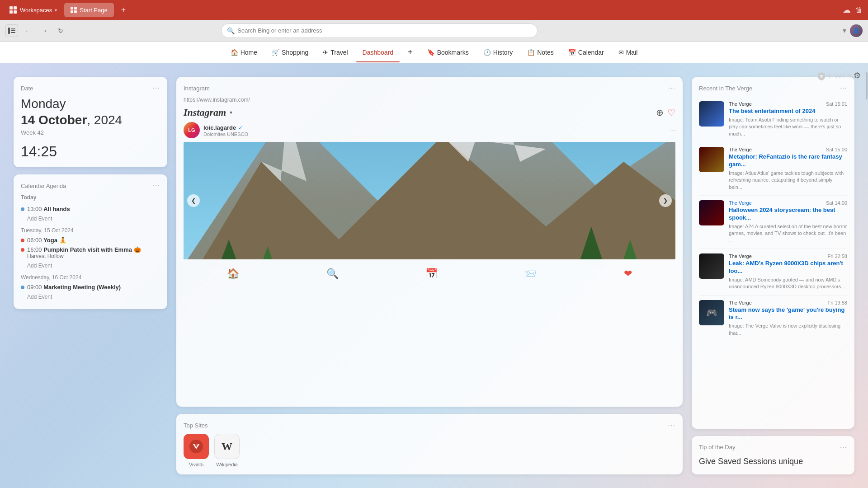  I want to click on instagram-heart-footer-icon: ❤, so click(628, 274).